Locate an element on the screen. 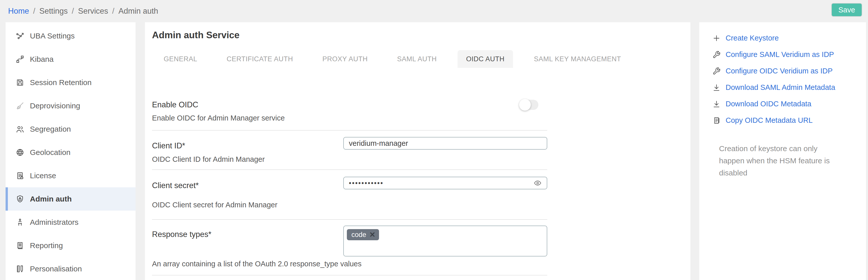  link-label: Create Keystore is located at coordinates (752, 38).